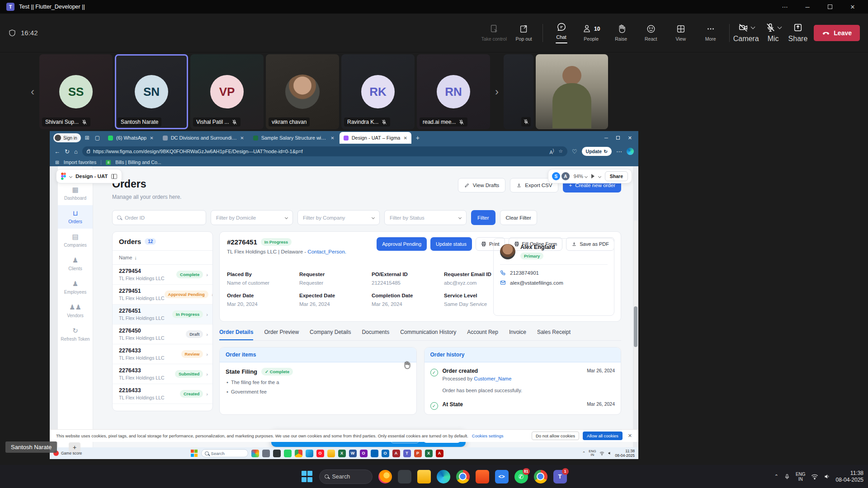 This screenshot has width=868, height=488. Describe the element at coordinates (619, 152) in the screenshot. I see `settings-ellipsis-icon: ⋯` at that location.